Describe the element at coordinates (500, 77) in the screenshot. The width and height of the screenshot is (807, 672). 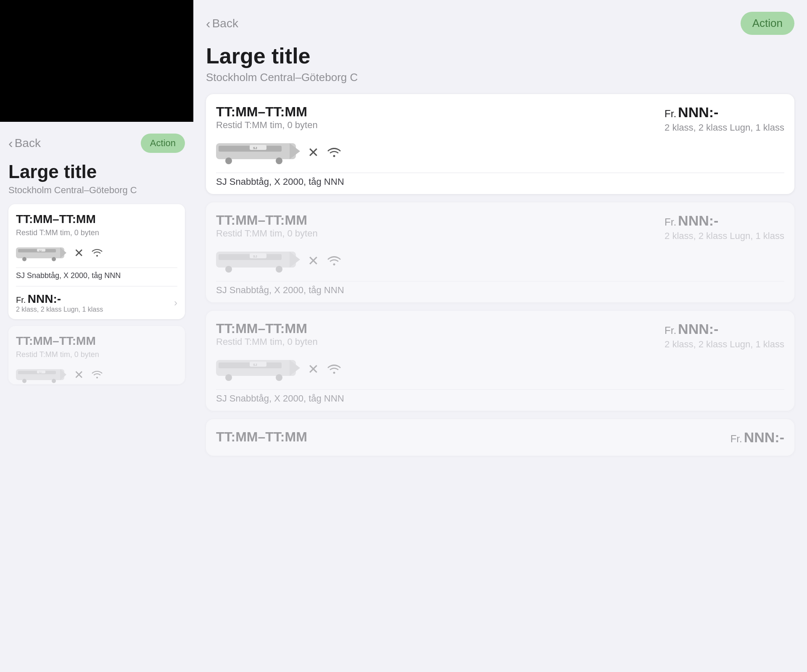
I see `right-subtitle: Stockholm Central–Göteborg C` at that location.